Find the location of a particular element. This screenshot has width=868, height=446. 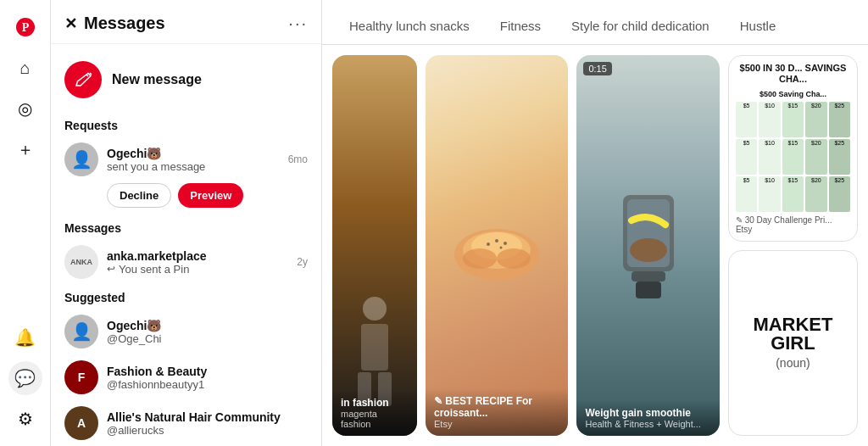

market-line1: MARKET is located at coordinates (793, 325).